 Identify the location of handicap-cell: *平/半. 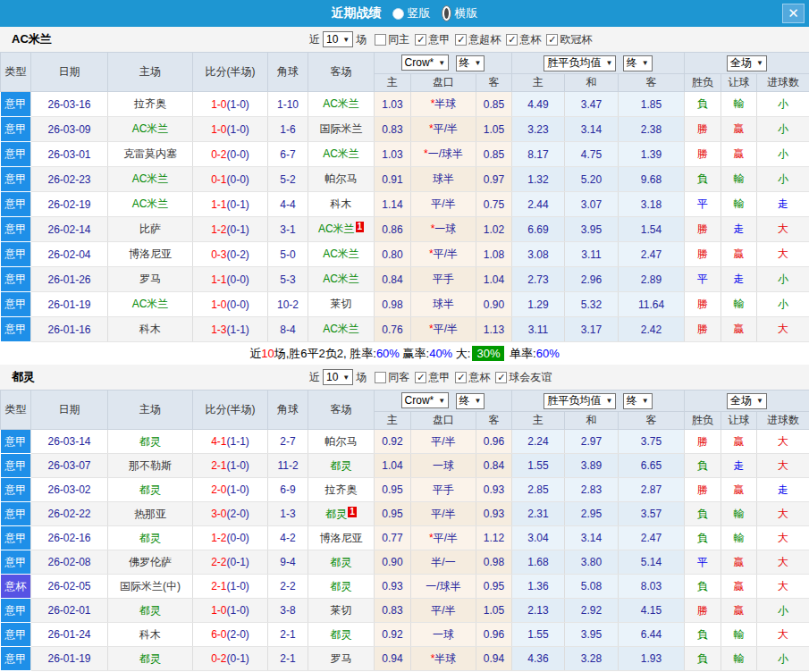
(443, 255).